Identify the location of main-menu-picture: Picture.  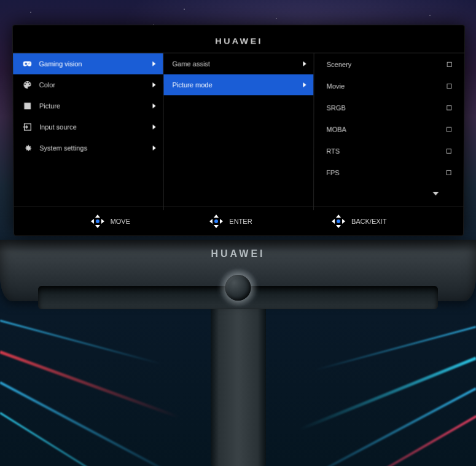
(88, 106).